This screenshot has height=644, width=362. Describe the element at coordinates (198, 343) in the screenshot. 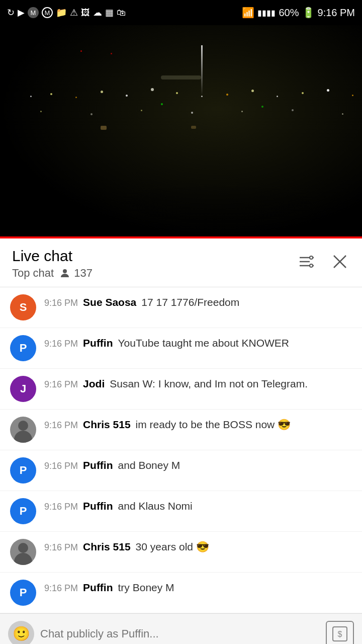

I see `message-meta: 9:16 PM Puffin YouTube taught me about K…` at that location.